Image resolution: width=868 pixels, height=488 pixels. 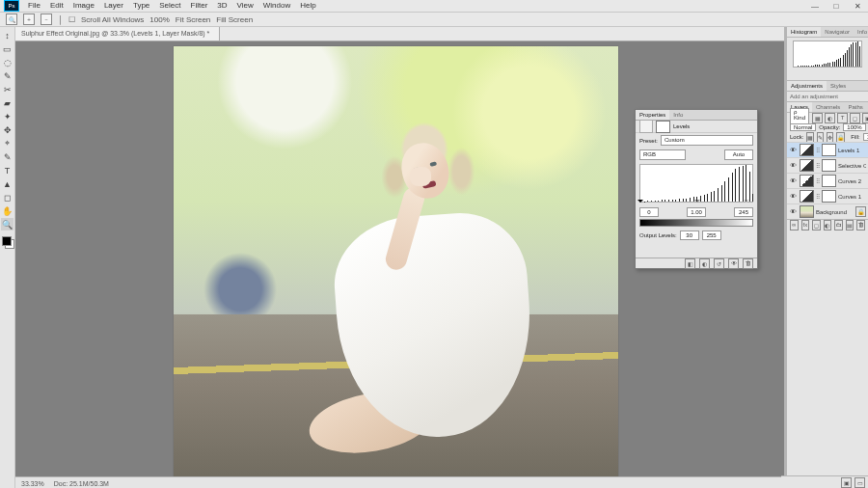 I want to click on new-layer-icon: ▤, so click(x=851, y=226).